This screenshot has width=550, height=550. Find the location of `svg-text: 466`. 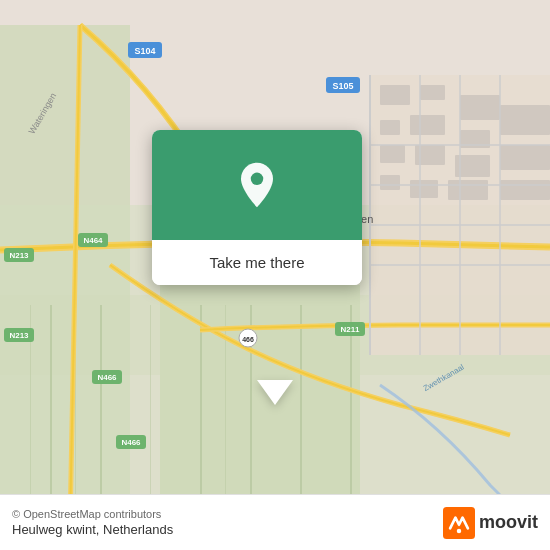

svg-text: 466 is located at coordinates (248, 340).